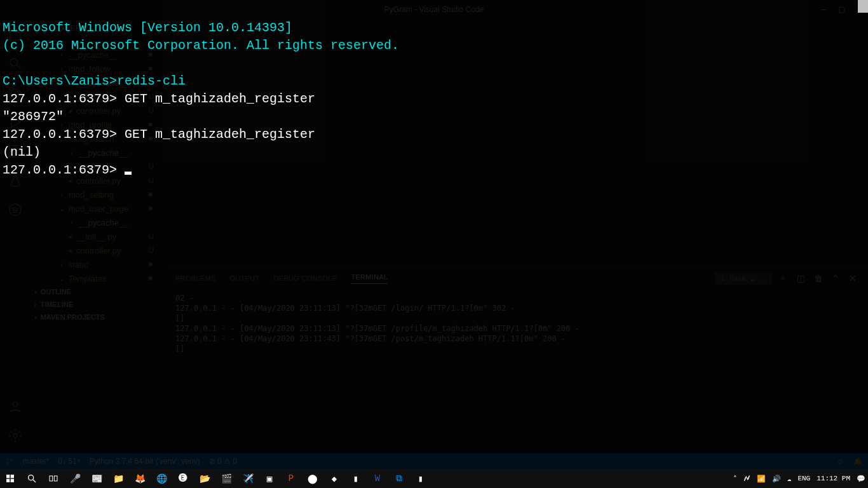 The height and width of the screenshot is (488, 868). I want to click on tab-terminal: TERMINAL, so click(369, 278).